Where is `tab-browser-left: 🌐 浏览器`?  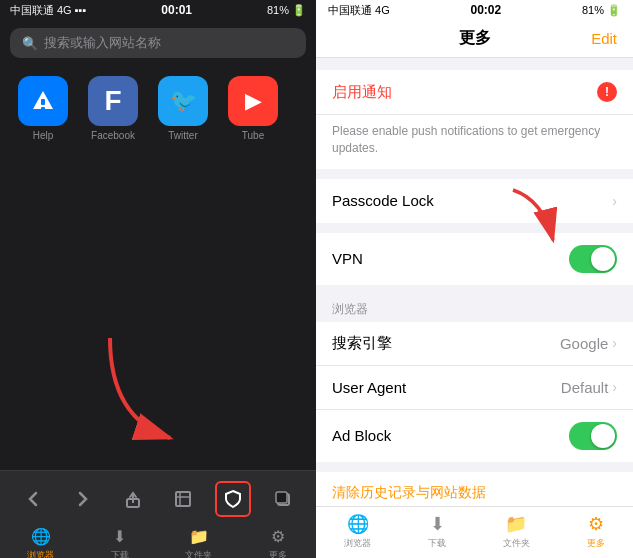
tab-browser-left: 🌐 浏览器 is located at coordinates (40, 542).